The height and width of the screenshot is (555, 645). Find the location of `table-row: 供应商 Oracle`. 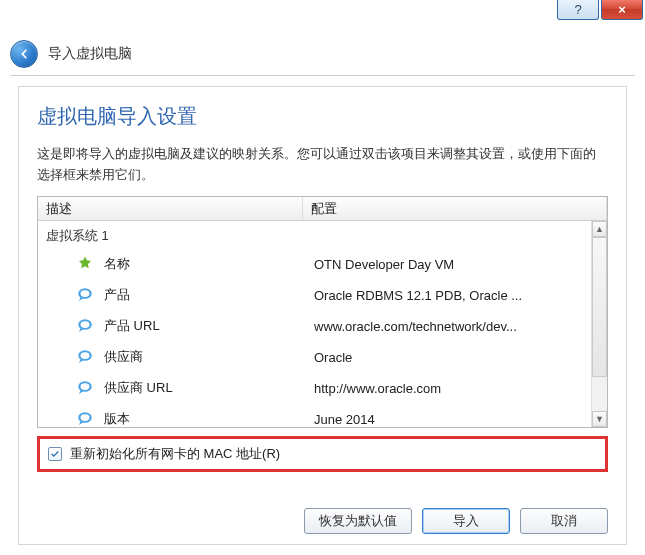

table-row: 供应商 Oracle is located at coordinates (314, 358).